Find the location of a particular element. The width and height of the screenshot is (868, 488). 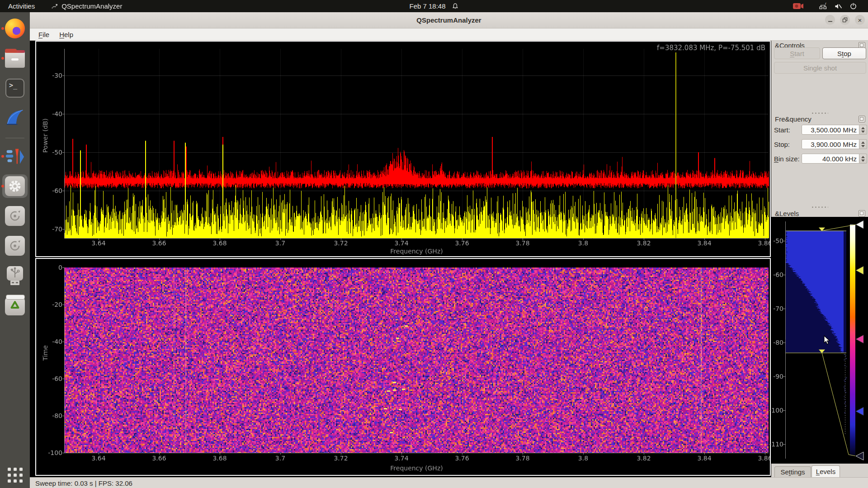

mouse-cursor is located at coordinates (827, 340).